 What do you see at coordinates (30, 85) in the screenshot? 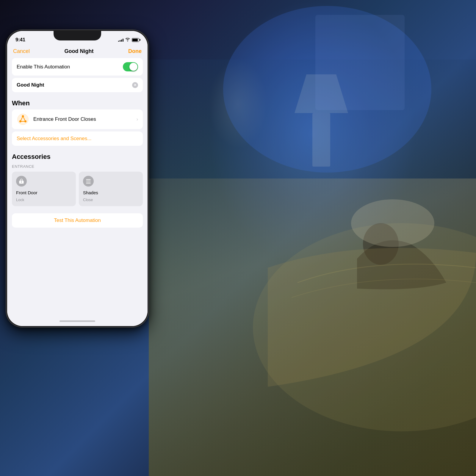
I see `automation-name-text: Good Night` at bounding box center [30, 85].